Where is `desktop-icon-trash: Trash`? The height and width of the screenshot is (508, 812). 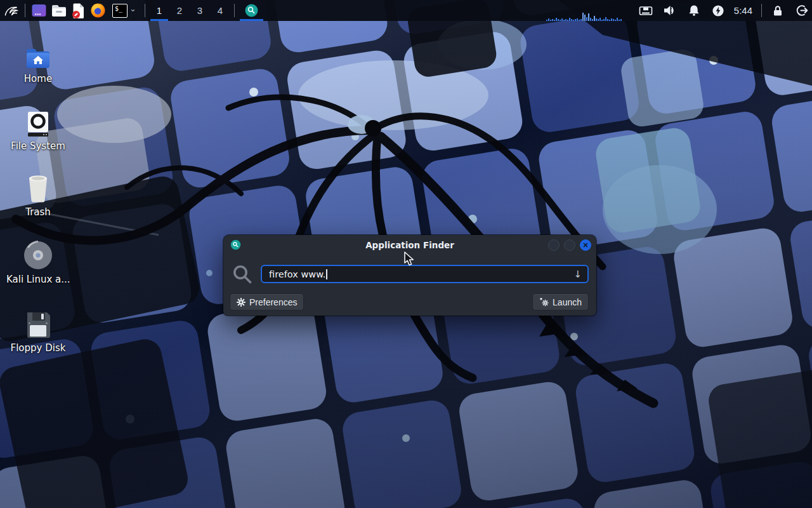
desktop-icon-trash: Trash is located at coordinates (38, 194).